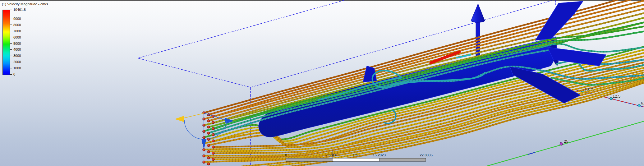 The height and width of the screenshot is (166, 644). What do you see at coordinates (17, 49) in the screenshot?
I see `legend-tick-label: 4000` at bounding box center [17, 49].